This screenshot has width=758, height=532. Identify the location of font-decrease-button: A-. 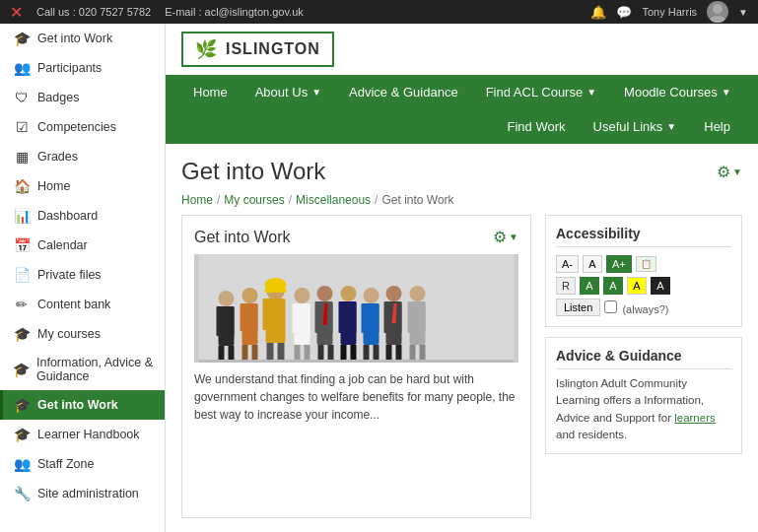
(568, 264).